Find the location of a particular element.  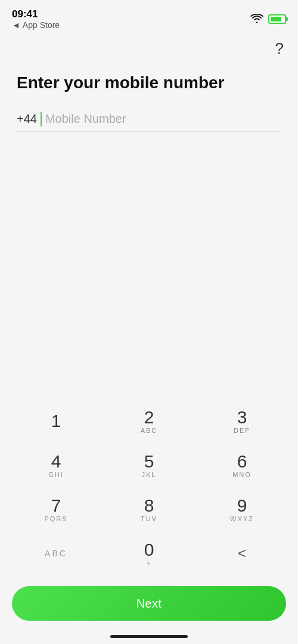

key-8-main: 8 is located at coordinates (149, 506).